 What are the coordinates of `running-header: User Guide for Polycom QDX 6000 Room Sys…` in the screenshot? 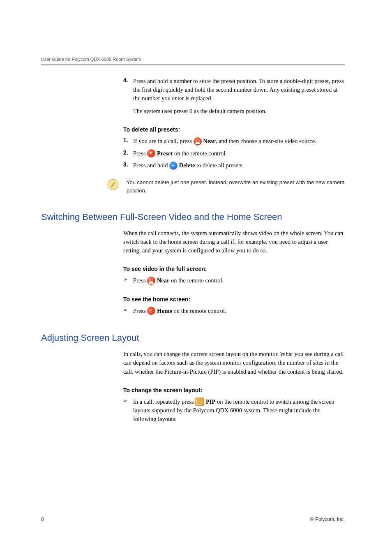 It's located at (193, 59).